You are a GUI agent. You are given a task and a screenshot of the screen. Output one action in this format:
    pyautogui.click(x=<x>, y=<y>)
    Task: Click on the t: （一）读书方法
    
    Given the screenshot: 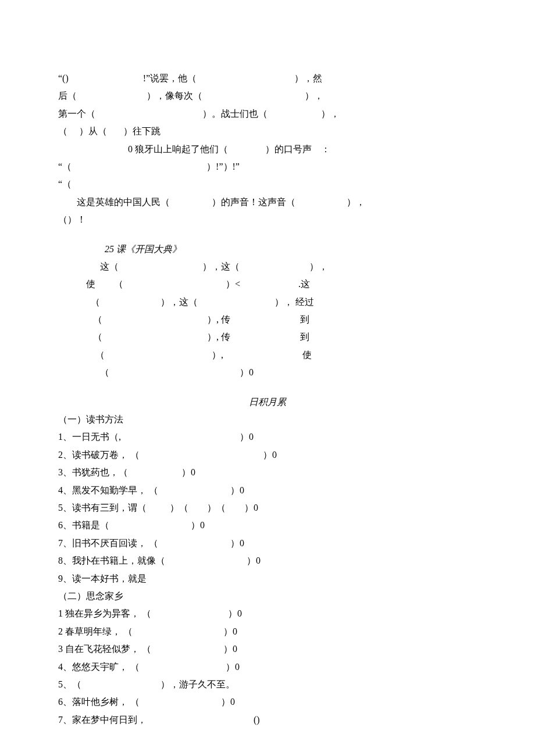 What is the action you would take?
    pyautogui.click(x=91, y=420)
    